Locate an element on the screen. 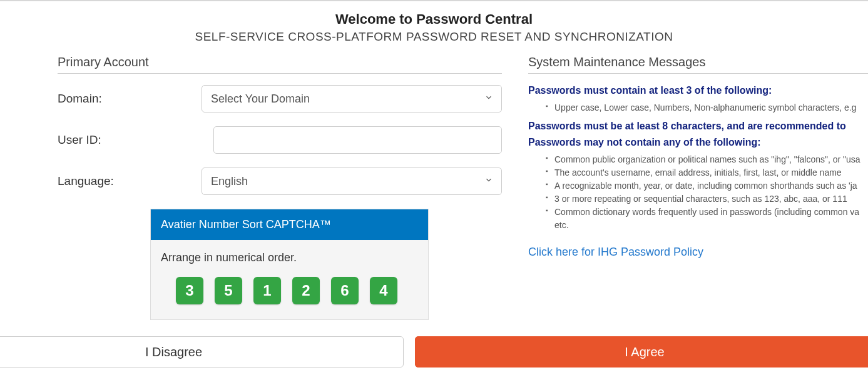  language-select-wrap: English is located at coordinates (352, 181).